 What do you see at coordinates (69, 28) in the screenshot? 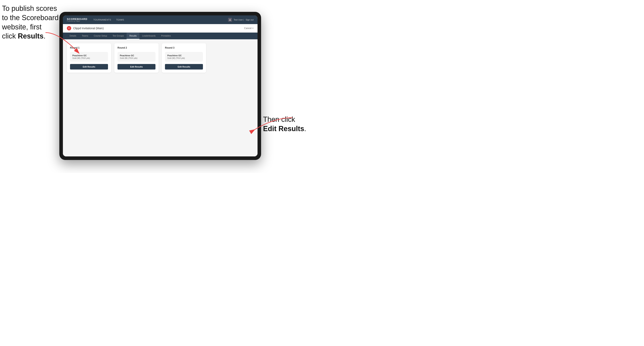
I see `tournament-icon: C` at bounding box center [69, 28].